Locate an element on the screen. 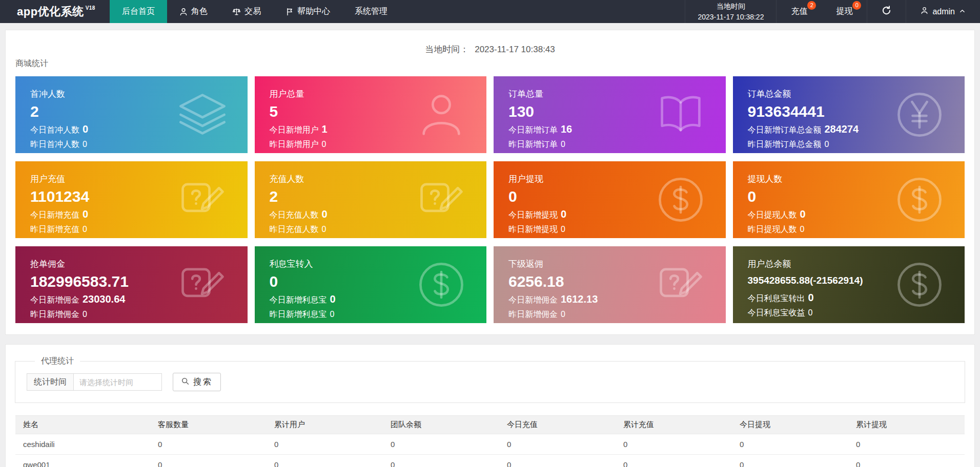 Image resolution: width=980 pixels, height=467 pixels. stat-card-total-order-amount: 订单总金额 913634441 今日新增订单总金额284274 昨日新增订单总金… is located at coordinates (849, 115).